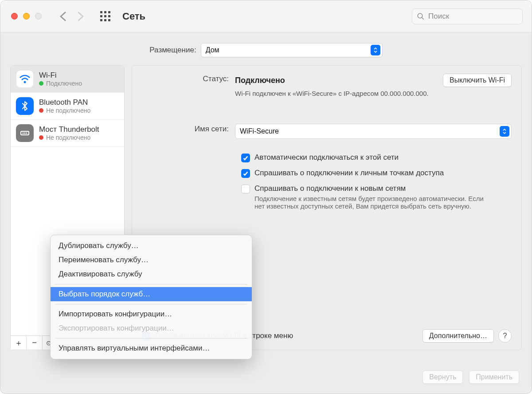  What do you see at coordinates (134, 16) in the screenshot?
I see `window-title: Сеть` at bounding box center [134, 16].